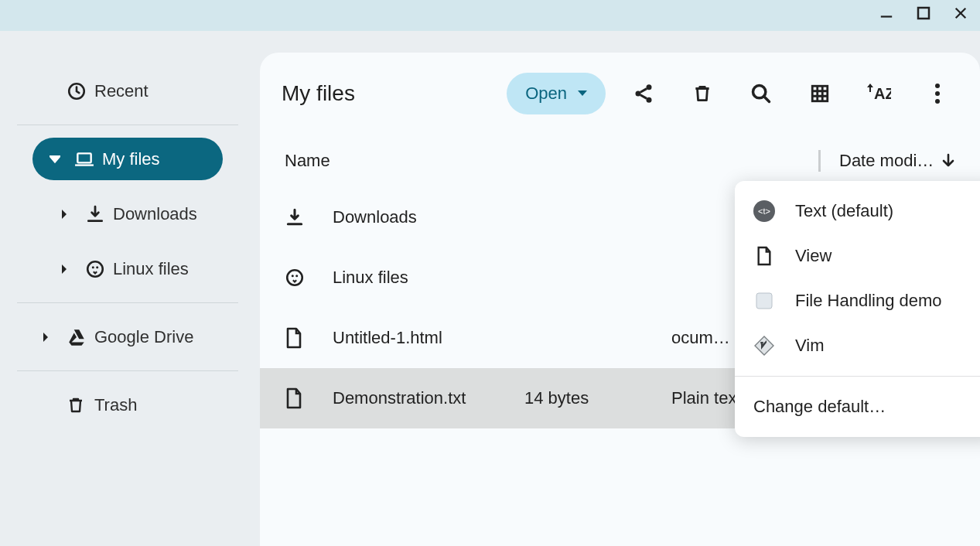 The image size is (980, 546). What do you see at coordinates (429, 338) in the screenshot?
I see `file-name: Untitled-1.html` at bounding box center [429, 338].